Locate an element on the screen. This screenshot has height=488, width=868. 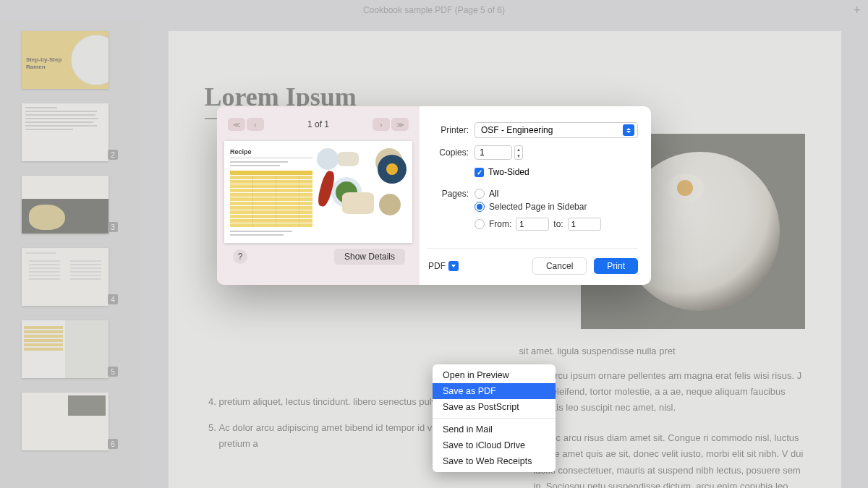
two-sided-checkbox is located at coordinates (479, 172).